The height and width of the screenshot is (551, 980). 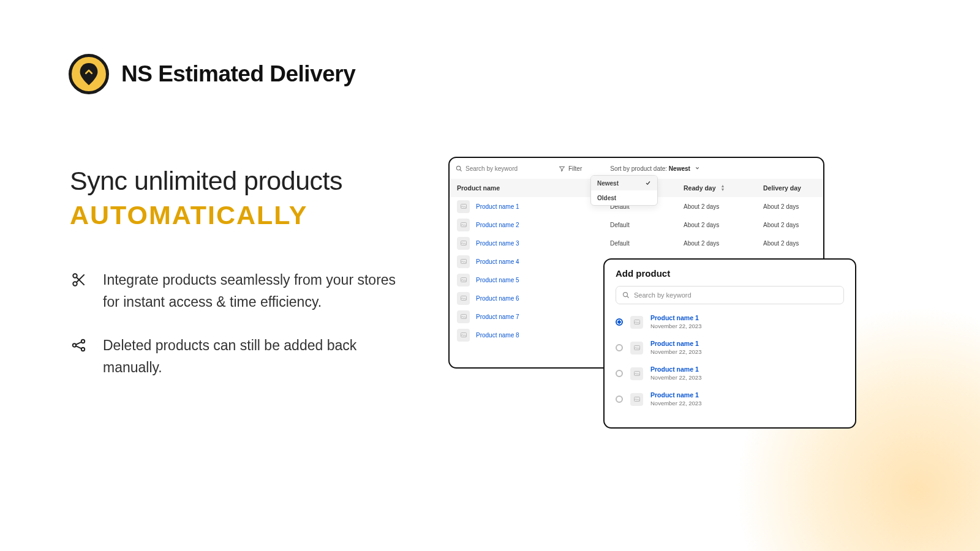 I want to click on filter-label: Filter, so click(x=575, y=169).